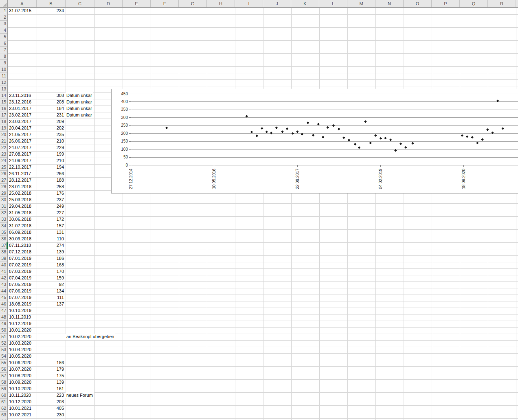 The height and width of the screenshot is (420, 518). I want to click on cell-B1: 234, so click(50, 11).